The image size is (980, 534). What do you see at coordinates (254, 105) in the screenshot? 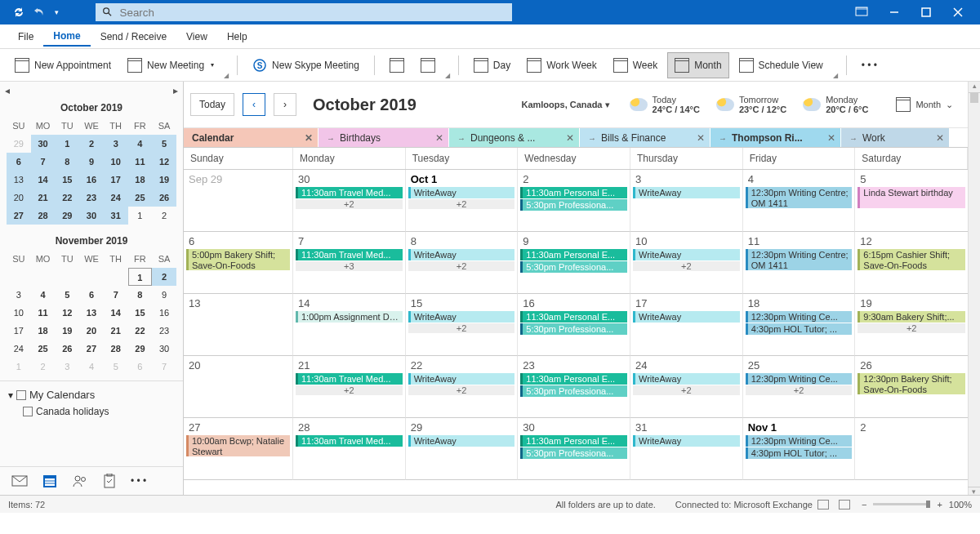
I see `prev-button: ‹` at bounding box center [254, 105].